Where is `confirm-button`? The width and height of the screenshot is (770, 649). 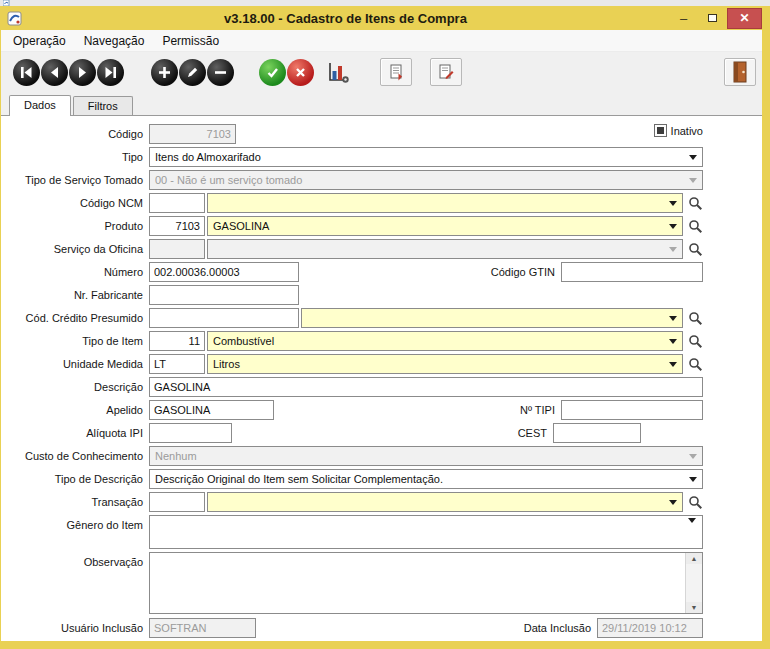 confirm-button is located at coordinates (272, 72).